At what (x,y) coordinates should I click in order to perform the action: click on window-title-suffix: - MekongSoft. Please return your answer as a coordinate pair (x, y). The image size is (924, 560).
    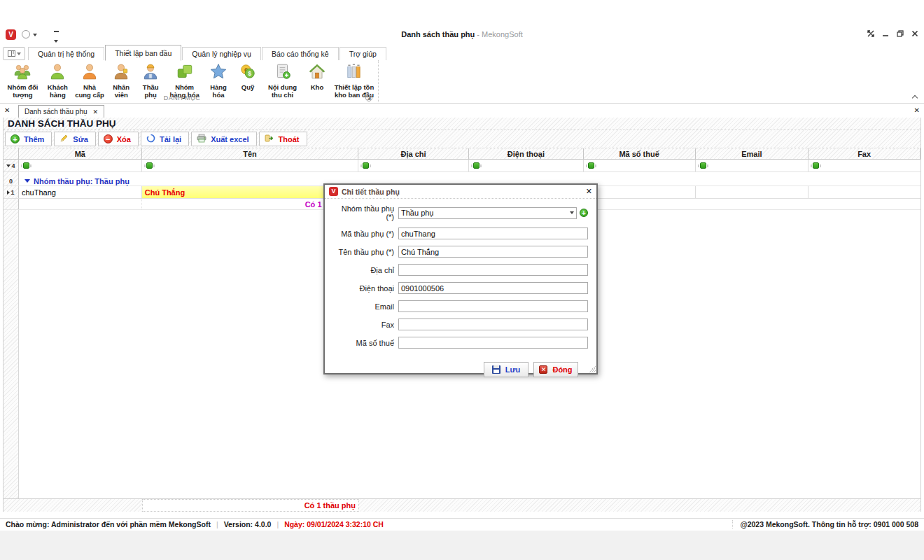
    Looking at the image, I should click on (498, 34).